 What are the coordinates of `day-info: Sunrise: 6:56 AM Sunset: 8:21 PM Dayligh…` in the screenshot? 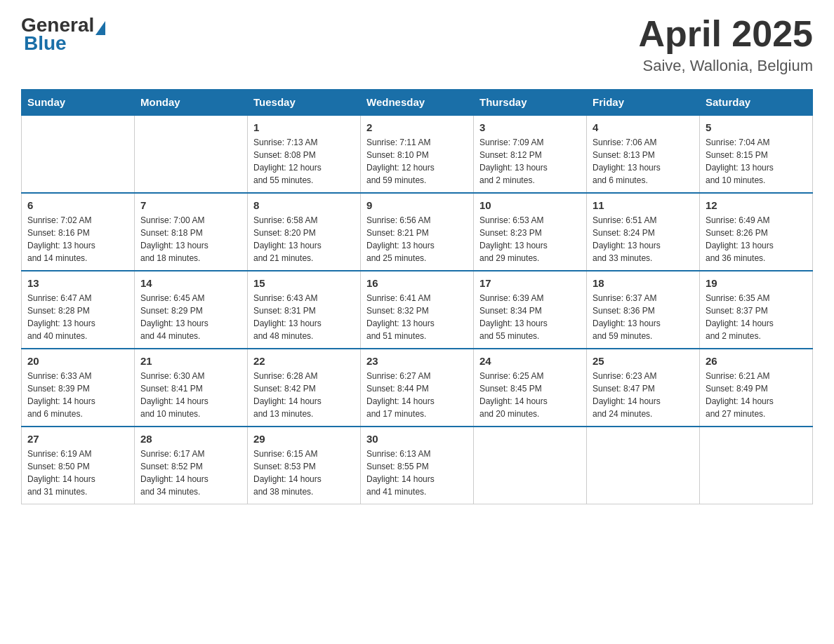 It's located at (417, 239).